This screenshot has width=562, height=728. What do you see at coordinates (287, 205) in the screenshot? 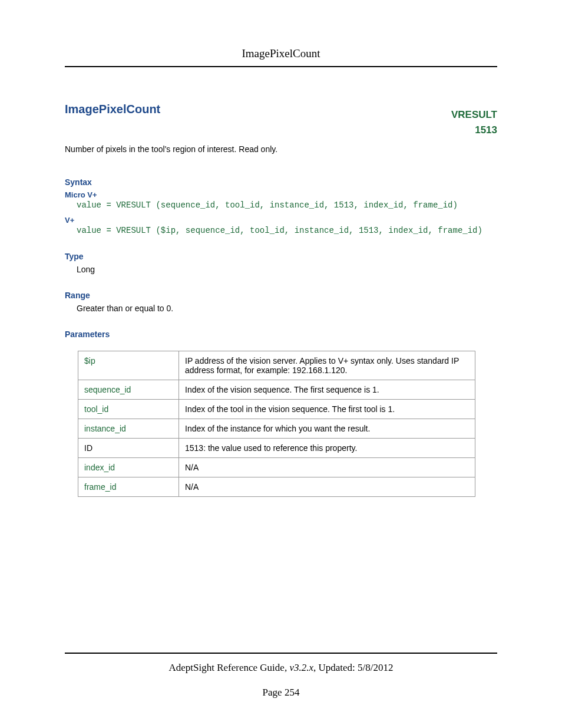
I see `micro-vplus-code: value = VRESULT (sequence_id, tool_id, i…` at bounding box center [287, 205].